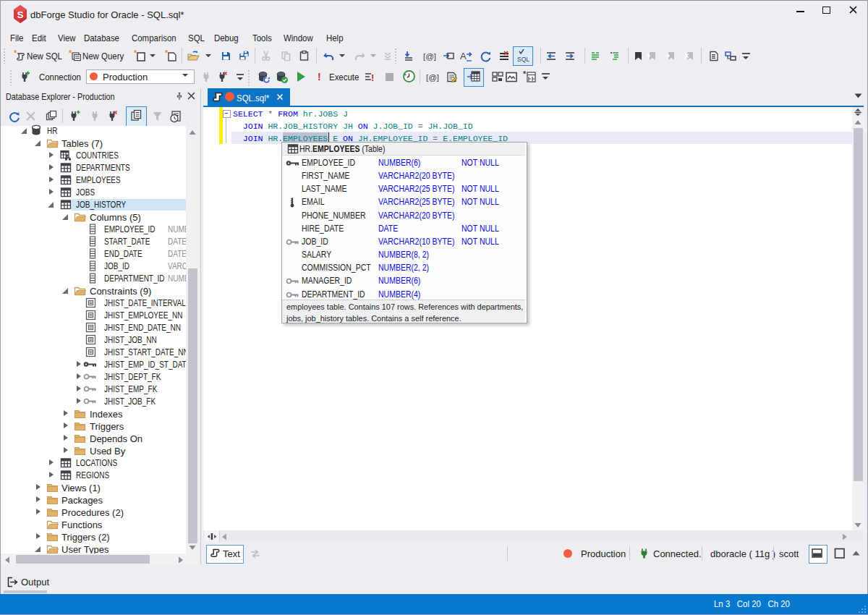 This screenshot has width=868, height=615. What do you see at coordinates (463, 56) in the screenshot?
I see `svg-text: A` at bounding box center [463, 56].